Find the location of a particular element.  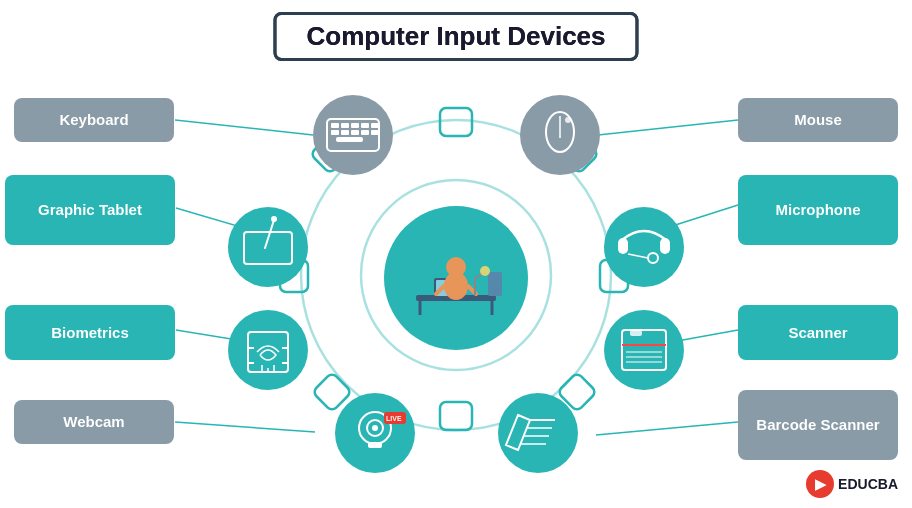

barcode-scanner-label: Barcode Scanner is located at coordinates (818, 425).